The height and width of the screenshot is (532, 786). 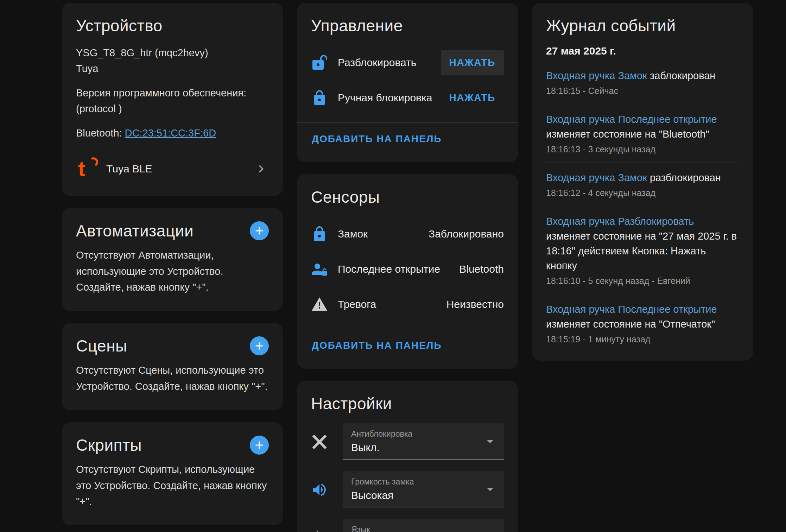 What do you see at coordinates (407, 98) in the screenshot?
I see `control-row-manual-lock: Ручная блокировка НАЖАТЬ` at bounding box center [407, 98].